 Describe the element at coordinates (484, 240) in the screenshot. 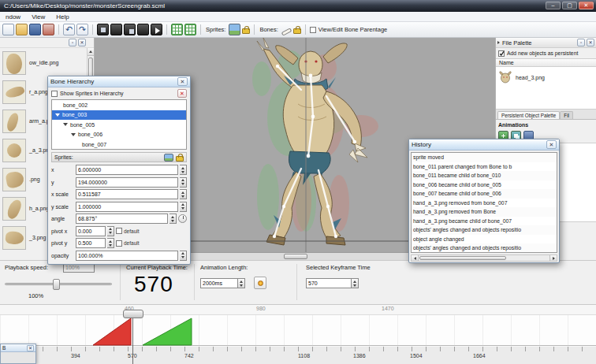

I see `history-item: object angle changed` at that location.